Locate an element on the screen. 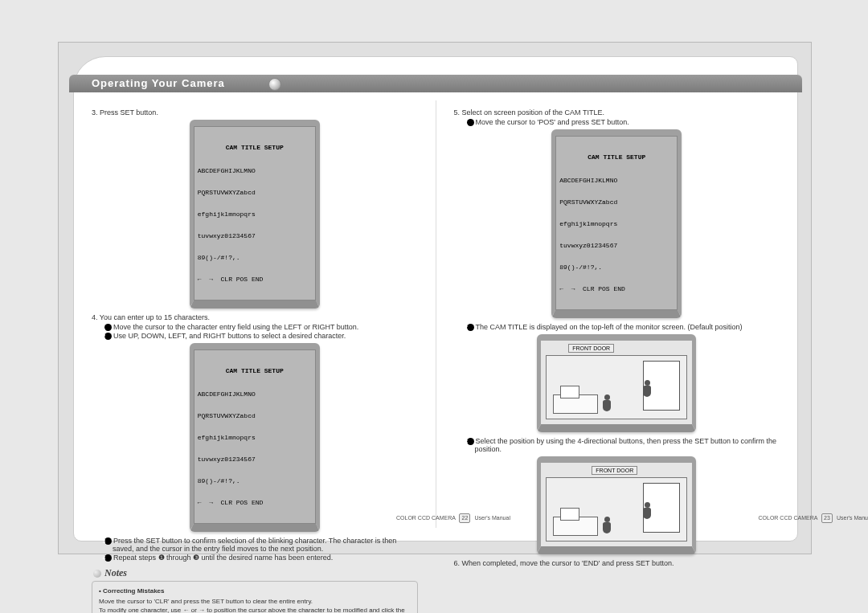  bullet-4-icon: 4 is located at coordinates (108, 558).